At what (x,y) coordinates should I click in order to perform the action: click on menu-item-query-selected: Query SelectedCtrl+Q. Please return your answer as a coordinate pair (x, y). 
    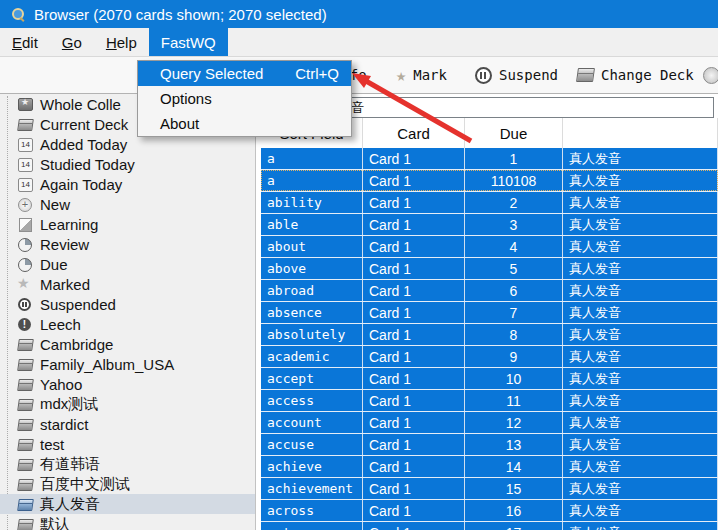
    Looking at the image, I should click on (244, 74).